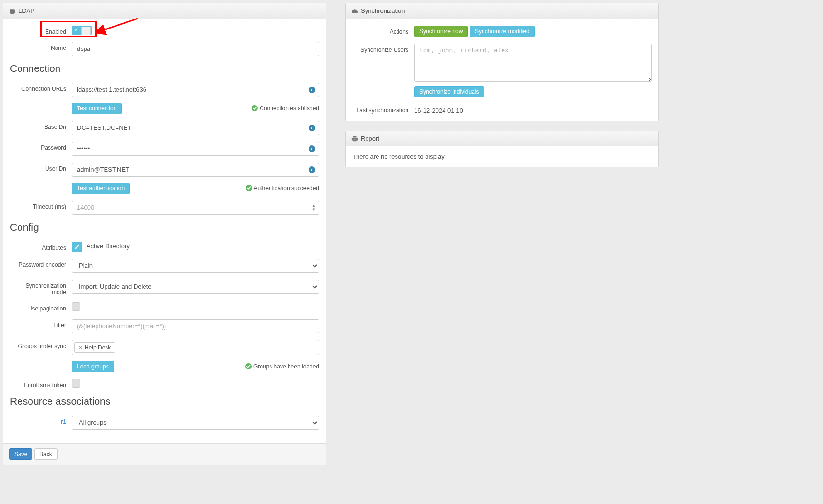  What do you see at coordinates (93, 367) in the screenshot?
I see `load-groups-button: Load groups` at bounding box center [93, 367].